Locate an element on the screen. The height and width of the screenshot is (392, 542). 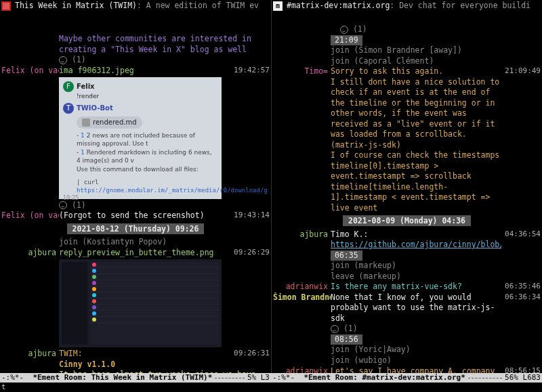
message-body: (Forgot to send the screenshot) is located at coordinates (145, 216).